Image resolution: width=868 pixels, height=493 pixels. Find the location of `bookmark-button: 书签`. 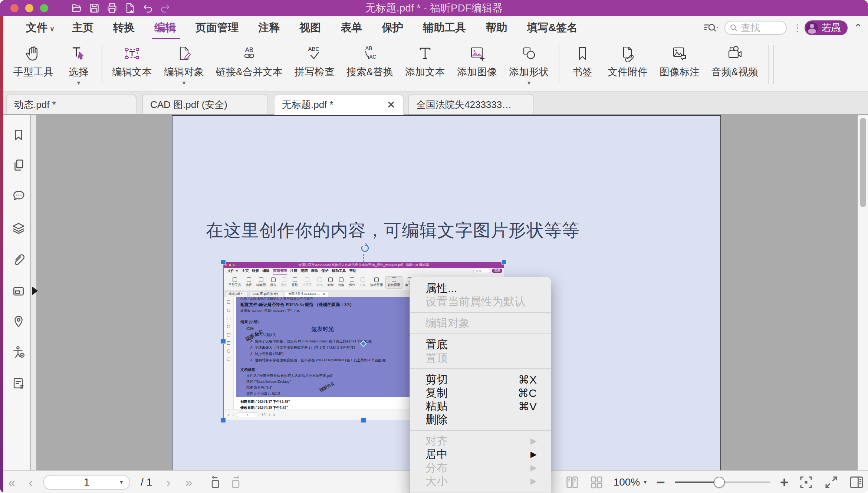

bookmark-button: 书签 is located at coordinates (582, 61).